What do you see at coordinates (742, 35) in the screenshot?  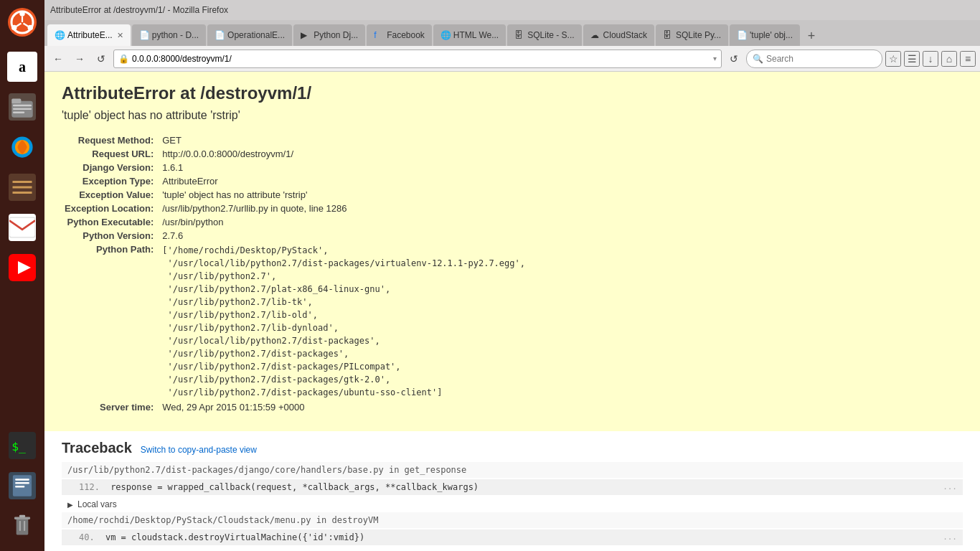 I see `tab-favicon-10: 📄` at bounding box center [742, 35].